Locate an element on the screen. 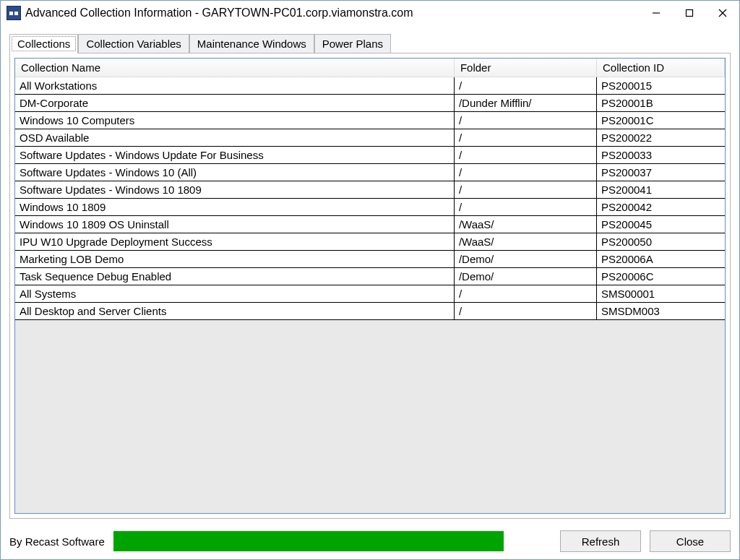  cell-collection-id: SMS00001 is located at coordinates (661, 294).